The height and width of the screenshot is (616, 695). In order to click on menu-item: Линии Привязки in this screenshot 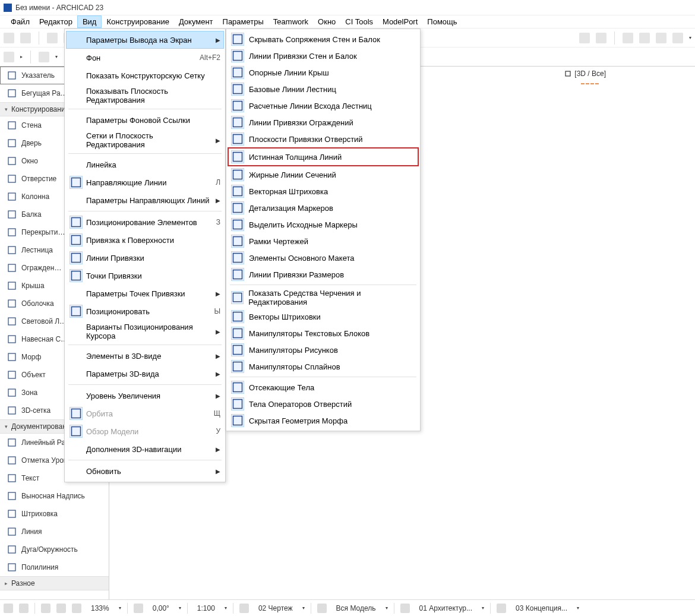, I will do `click(145, 258)`.